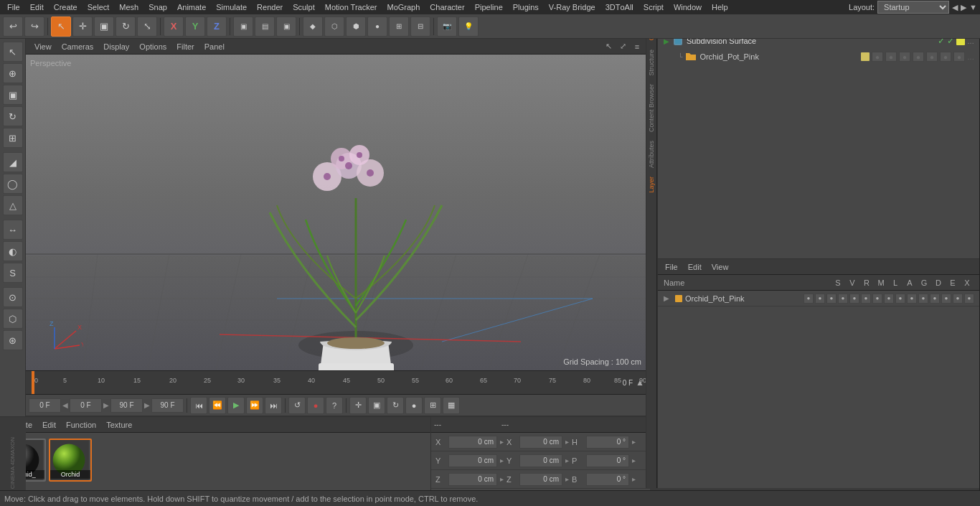 Image resolution: width=980 pixels, height=506 pixels. I want to click on menu-window: Window, so click(687, 7).